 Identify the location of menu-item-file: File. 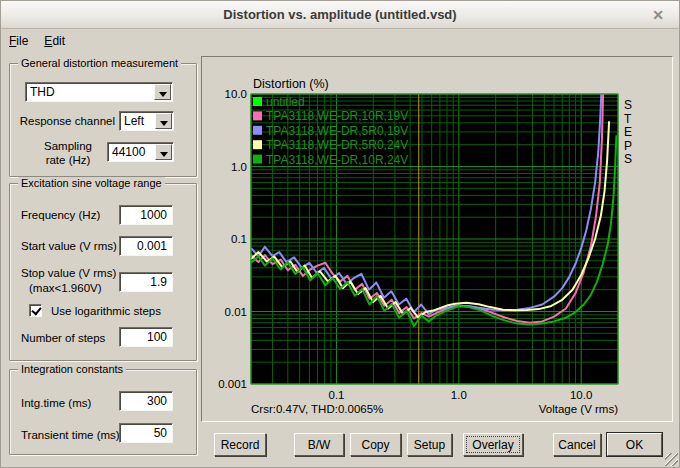
(18, 39).